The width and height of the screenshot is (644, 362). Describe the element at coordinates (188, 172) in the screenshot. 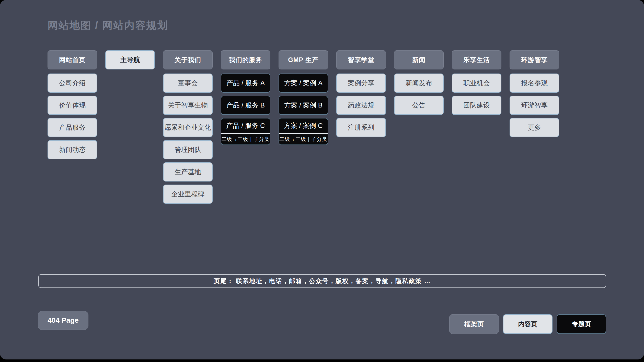

I see `sitemap-node: 生产基地` at that location.